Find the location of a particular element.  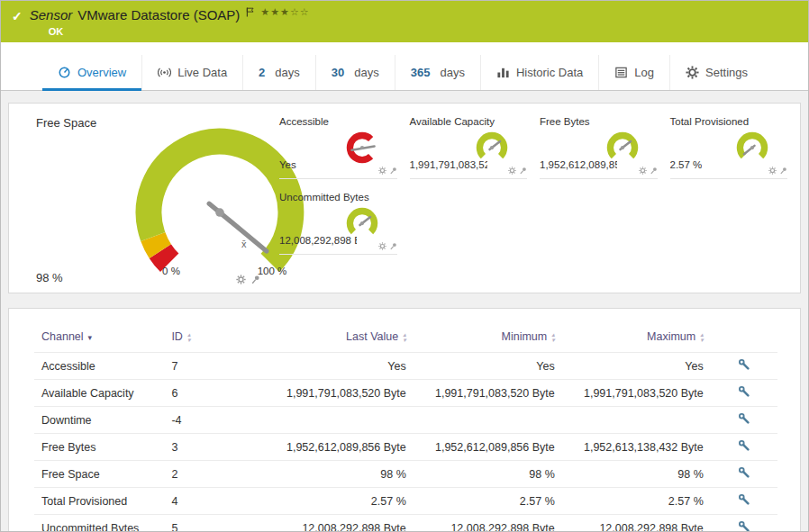

gauge-mean-marker: x̄ is located at coordinates (244, 244).